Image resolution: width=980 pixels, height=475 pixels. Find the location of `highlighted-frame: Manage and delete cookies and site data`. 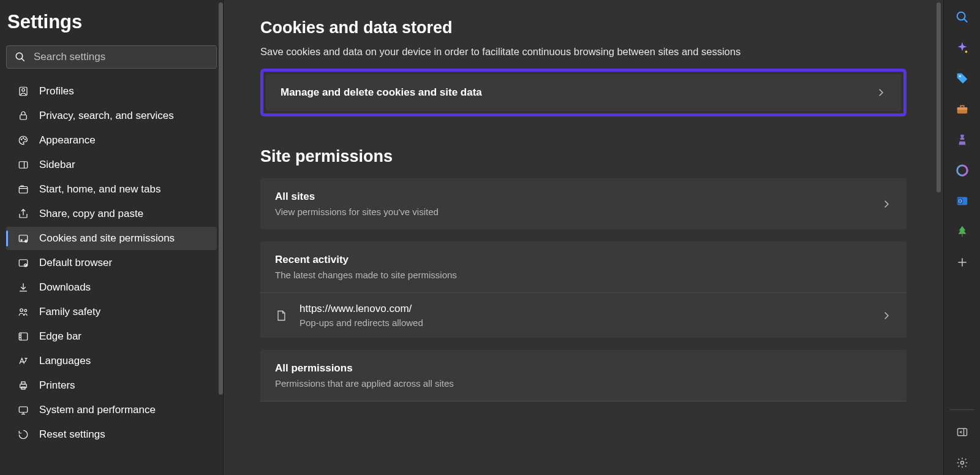

highlighted-frame: Manage and delete cookies and site data is located at coordinates (583, 93).